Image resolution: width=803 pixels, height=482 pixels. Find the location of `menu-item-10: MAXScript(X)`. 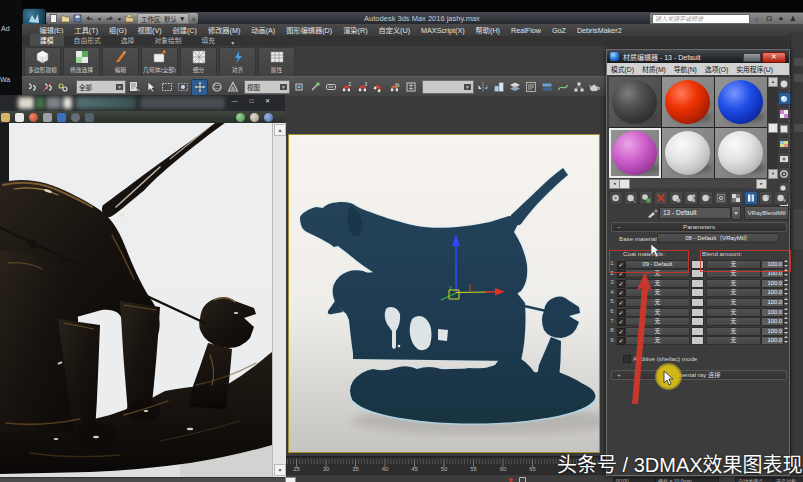

menu-item-10: MAXScript(X) is located at coordinates (444, 30).